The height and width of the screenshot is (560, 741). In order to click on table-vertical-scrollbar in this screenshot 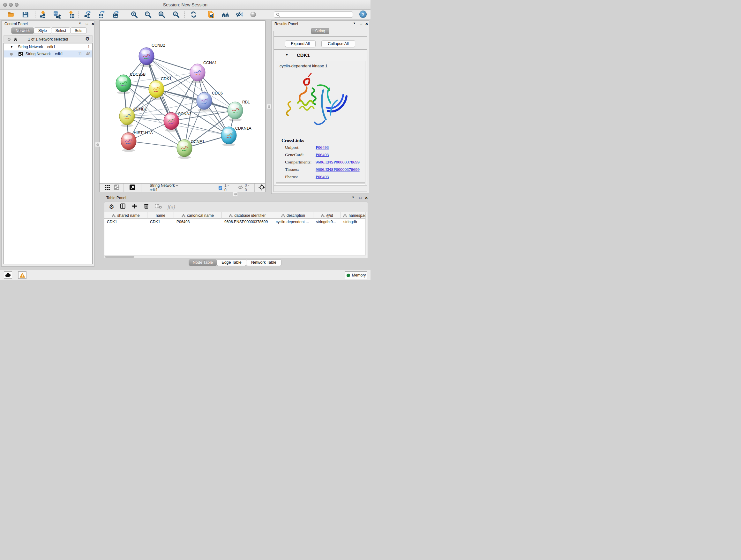, I will do `click(366, 235)`.